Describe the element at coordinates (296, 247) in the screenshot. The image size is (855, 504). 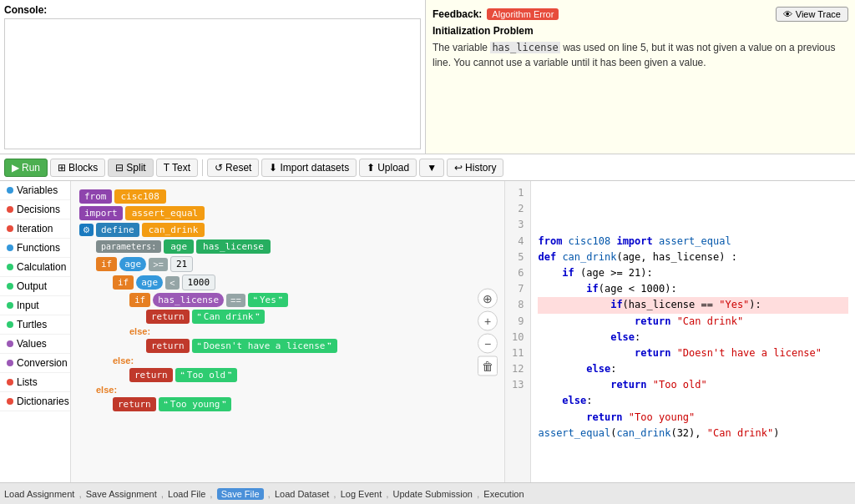
I see `params-row: parameters: age has_license` at that location.